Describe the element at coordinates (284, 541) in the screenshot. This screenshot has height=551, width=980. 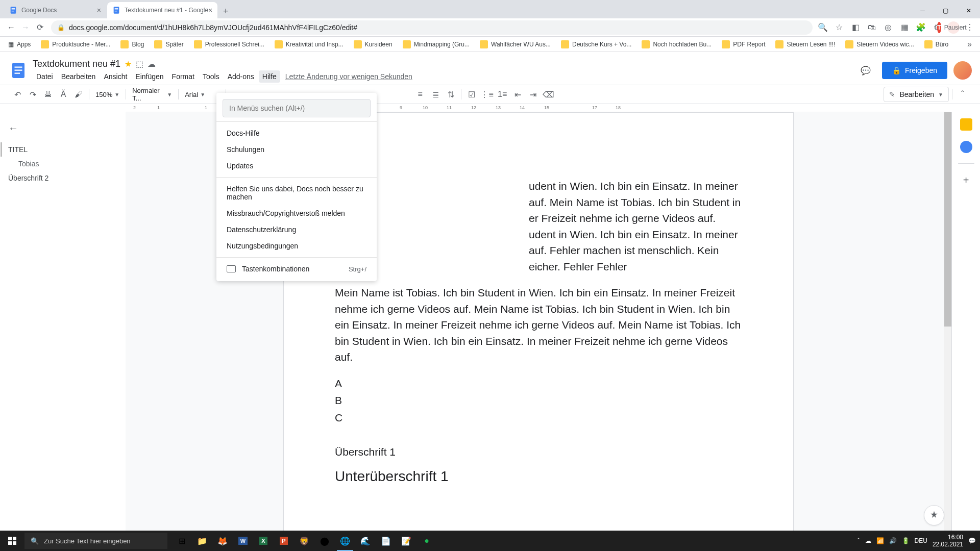
I see `taskbar-app-powerpoint: P` at that location.